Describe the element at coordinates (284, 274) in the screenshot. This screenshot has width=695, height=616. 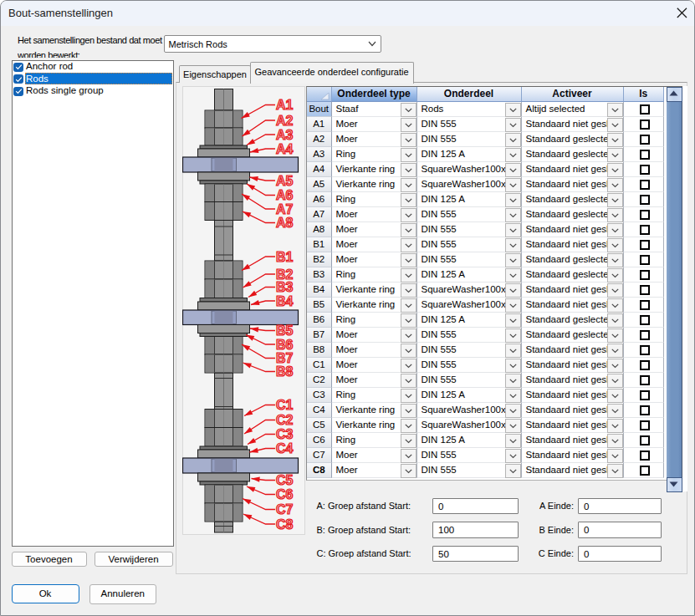
I see `svg-text: B2` at that location.